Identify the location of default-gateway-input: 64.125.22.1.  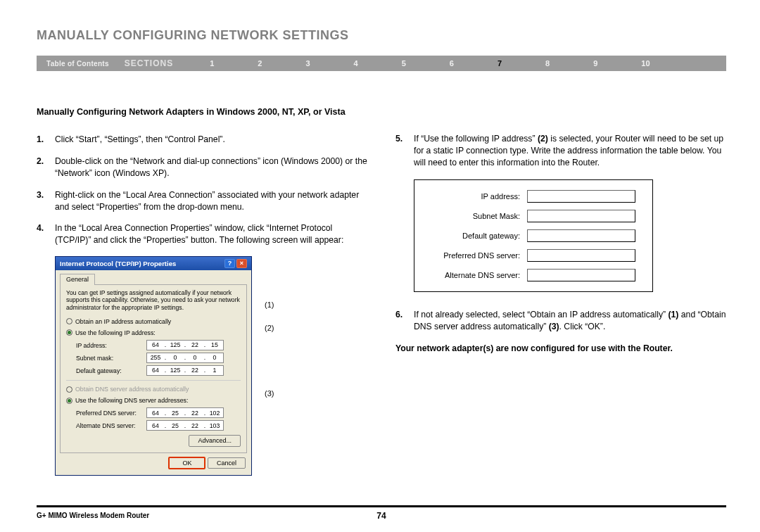
(185, 370).